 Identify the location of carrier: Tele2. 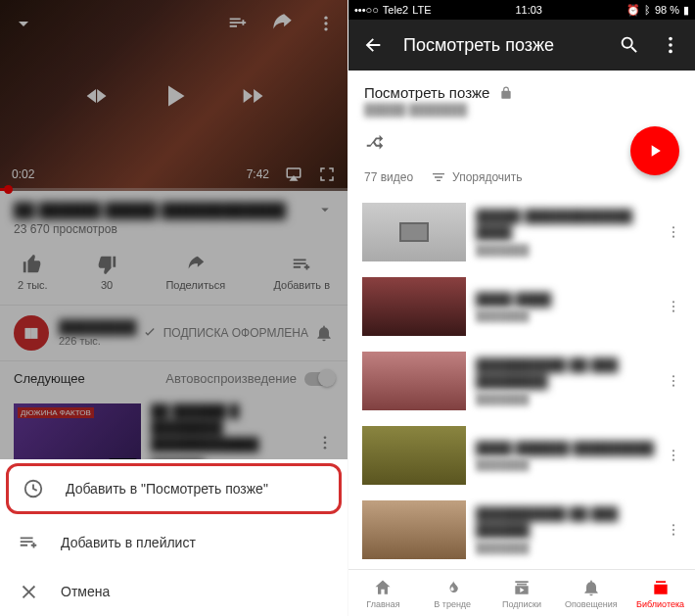
(395, 10).